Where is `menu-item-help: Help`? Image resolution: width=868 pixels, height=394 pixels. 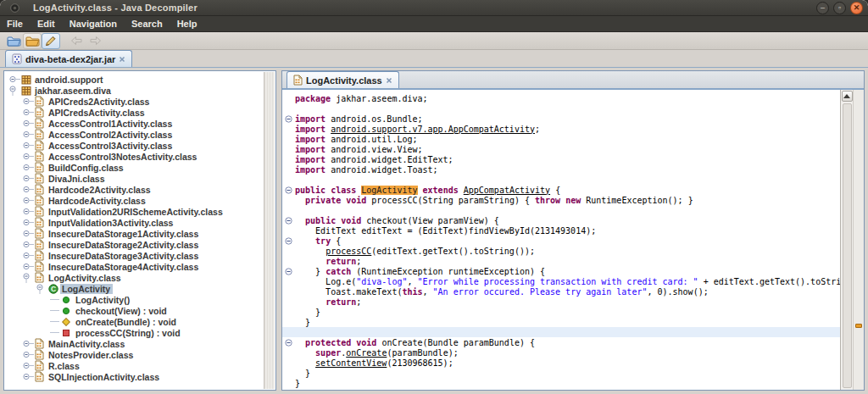
menu-item-help: Help is located at coordinates (187, 24).